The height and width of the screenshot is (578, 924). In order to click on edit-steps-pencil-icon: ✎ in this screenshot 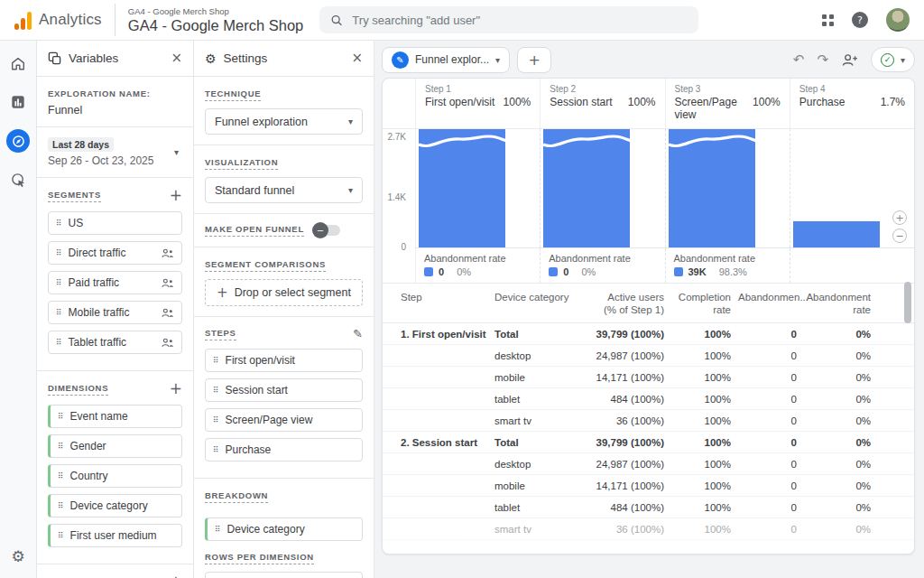, I will do `click(357, 334)`.